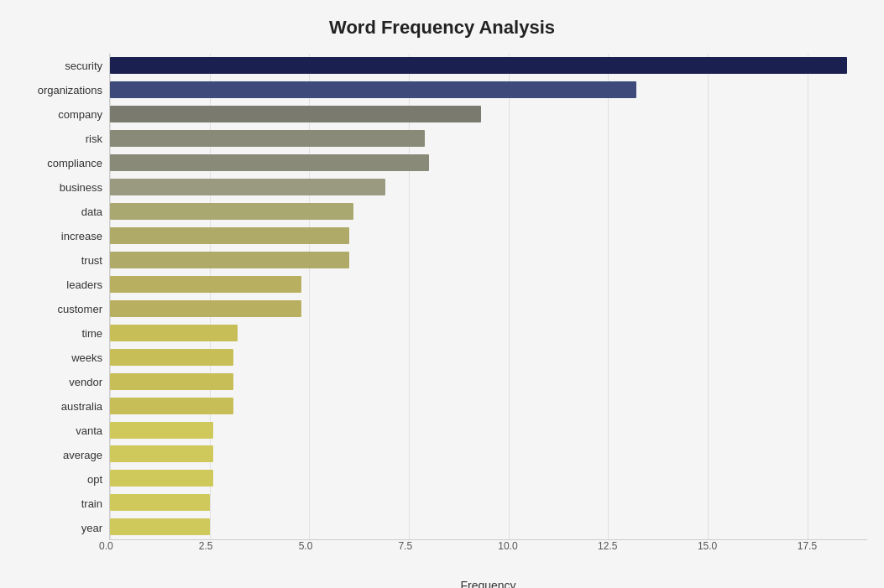 Image resolution: width=884 pixels, height=588 pixels. I want to click on y-label: australia, so click(60, 407).